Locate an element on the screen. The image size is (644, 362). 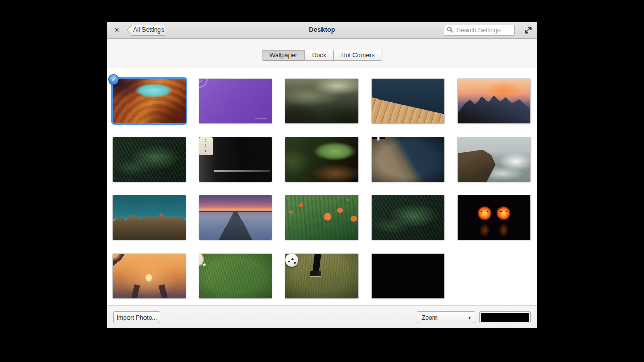
solid-black-art is located at coordinates (408, 276).